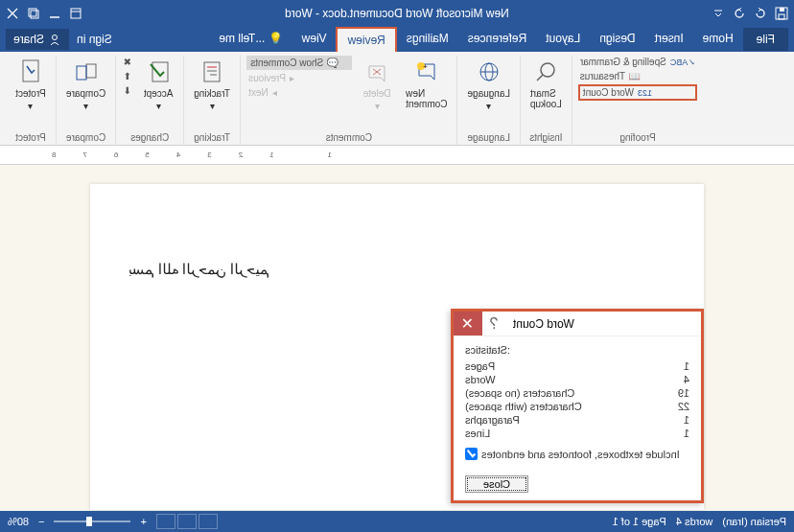  I want to click on tab-insert: Insert, so click(669, 39).